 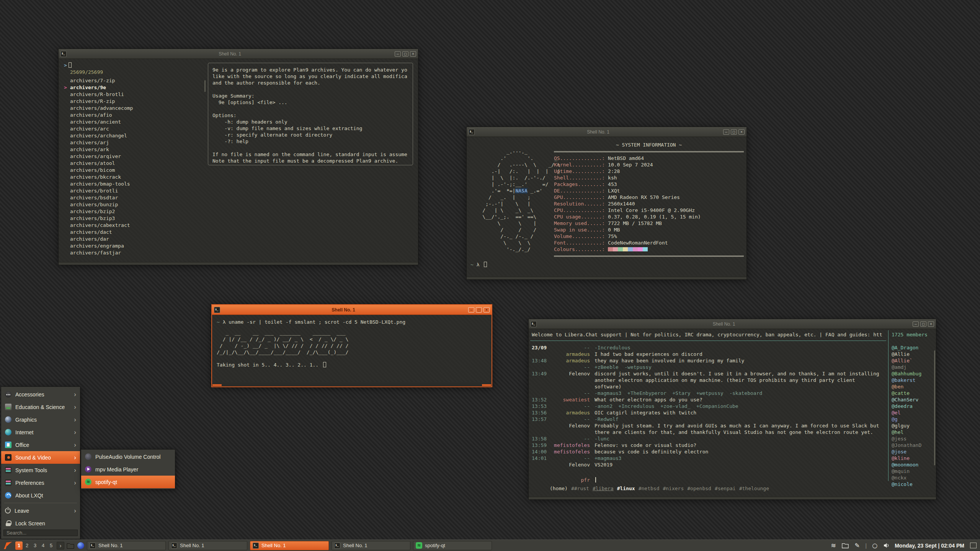 What do you see at coordinates (51, 546) in the screenshot?
I see `workspace-button: 5` at bounding box center [51, 546].